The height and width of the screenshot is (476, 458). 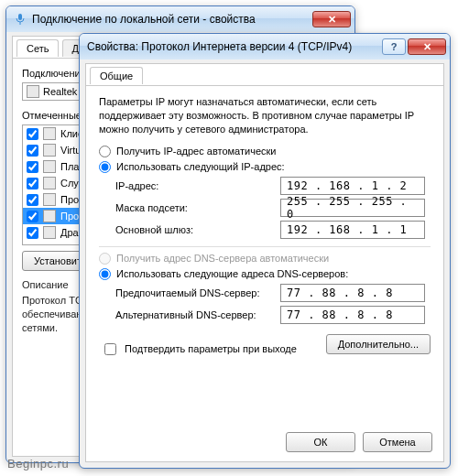 I want to click on dialog-title: Свойства: Протокол Интернета версии 4 (T…, so click(x=220, y=47).